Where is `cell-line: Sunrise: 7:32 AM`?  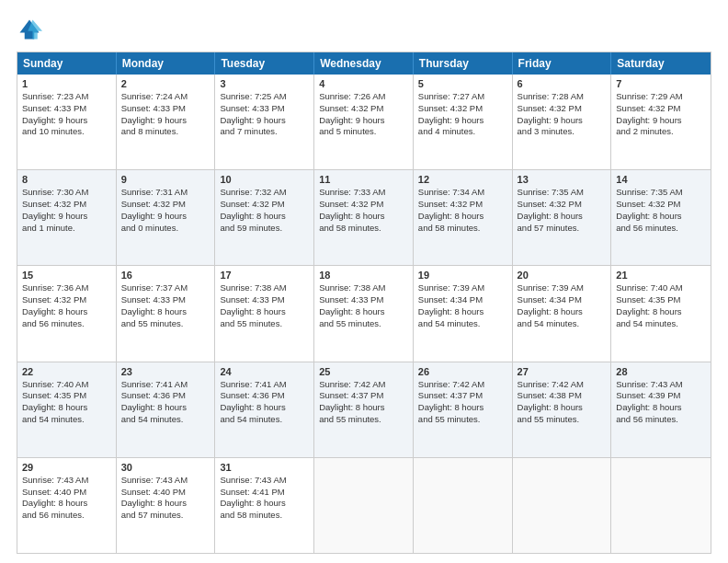 cell-line: Sunrise: 7:32 AM is located at coordinates (265, 193).